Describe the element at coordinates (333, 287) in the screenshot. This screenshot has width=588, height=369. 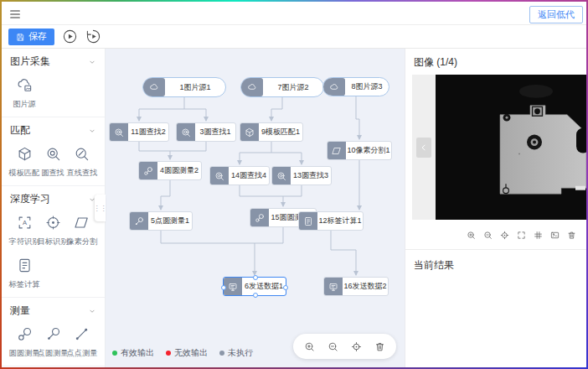
I see `send-data-icon` at that location.